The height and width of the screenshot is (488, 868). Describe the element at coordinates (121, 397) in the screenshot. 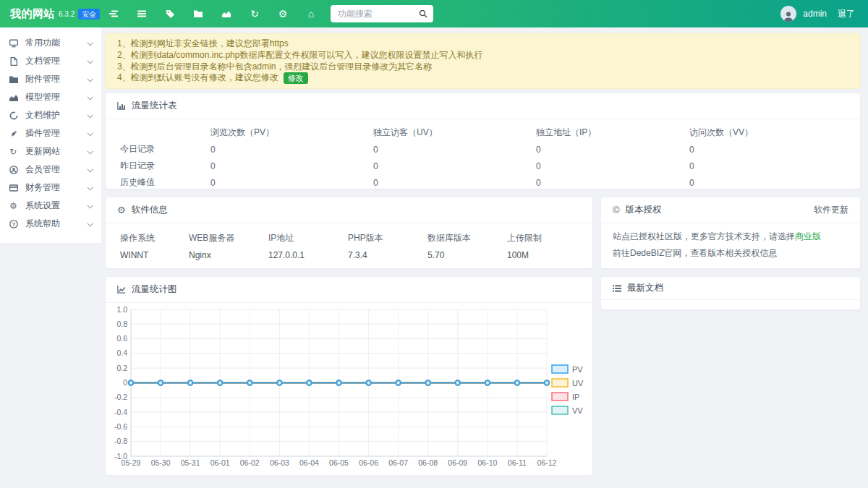

I see `svg-text: -0.2` at that location.